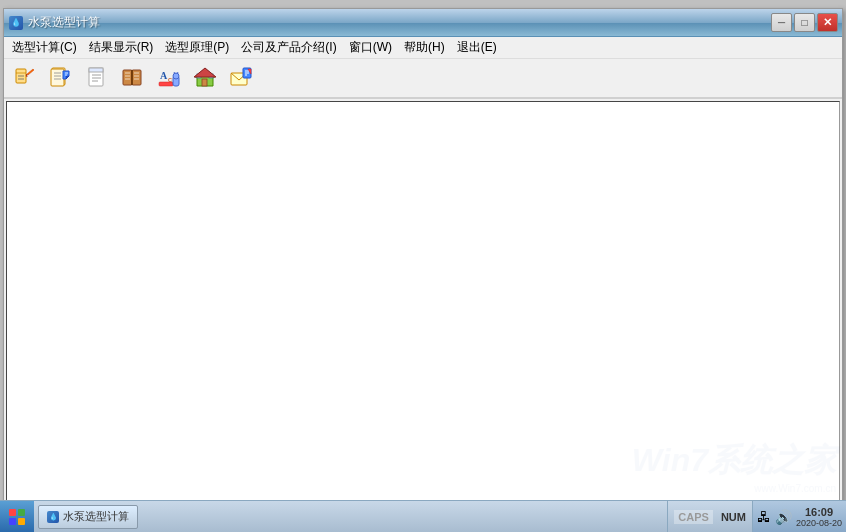 The image size is (846, 532). What do you see at coordinates (44, 48) in the screenshot?
I see `menu-calc: 选型计算(C)` at bounding box center [44, 48].